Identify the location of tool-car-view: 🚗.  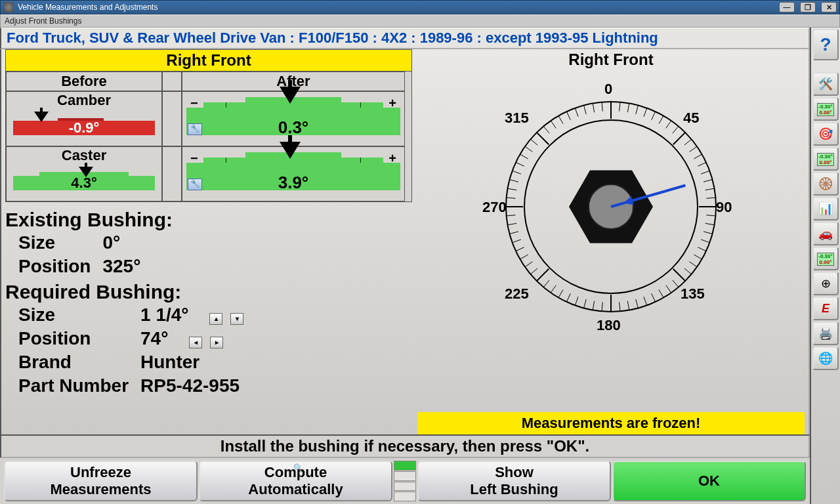
(826, 234).